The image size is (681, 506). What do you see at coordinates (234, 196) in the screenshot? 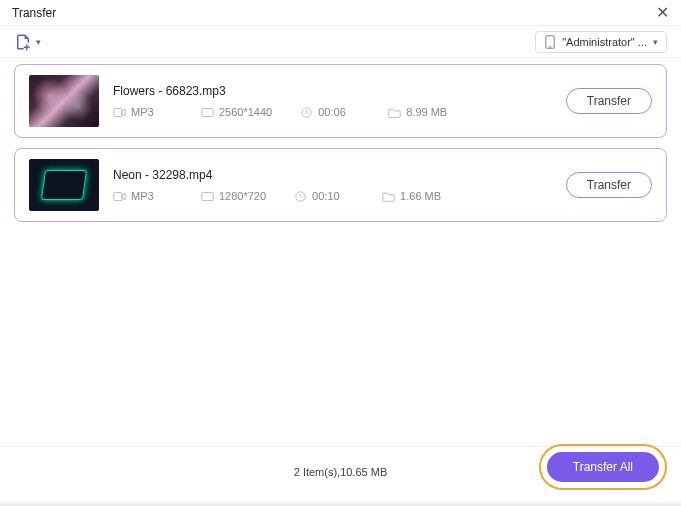
I see `resolution-meta: 1280*720` at bounding box center [234, 196].